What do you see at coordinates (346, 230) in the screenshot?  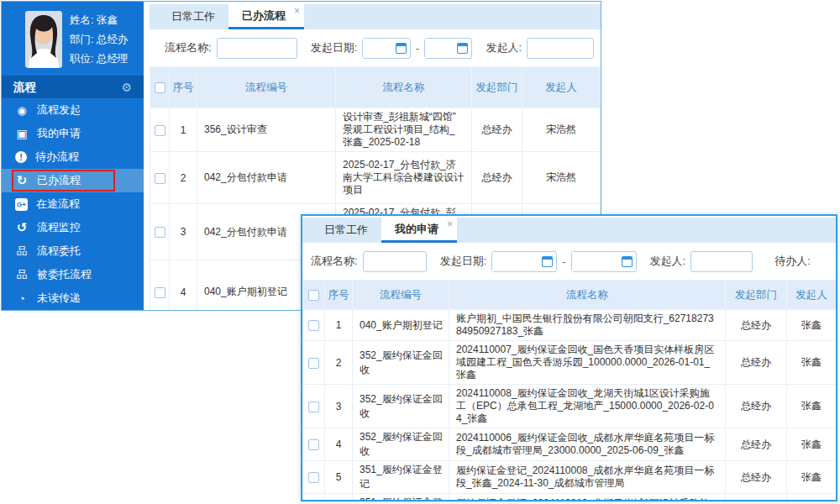 I see `tab-label: 日常工作` at bounding box center [346, 230].